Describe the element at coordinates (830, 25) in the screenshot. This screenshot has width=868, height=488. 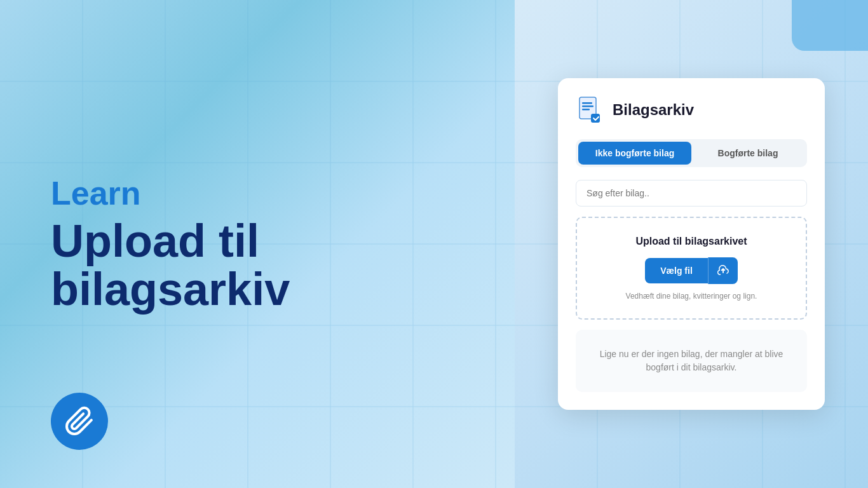
I see `top-right-accent` at that location.